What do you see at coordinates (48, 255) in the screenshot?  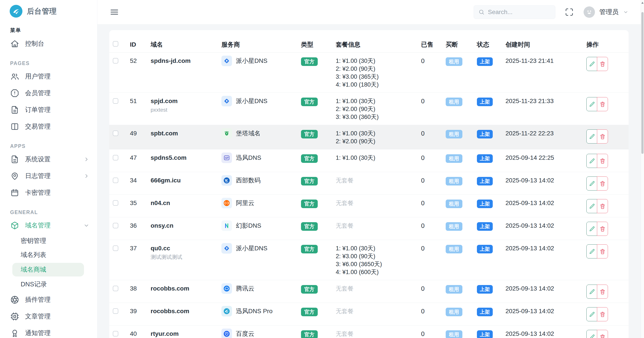 I see `sidebar-subitem-domain-list: 域名列表` at bounding box center [48, 255].